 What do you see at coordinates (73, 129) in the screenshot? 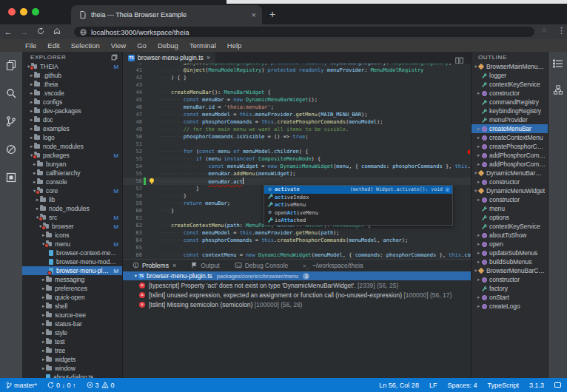
I see `tree-item: ▸examples` at bounding box center [73, 129].